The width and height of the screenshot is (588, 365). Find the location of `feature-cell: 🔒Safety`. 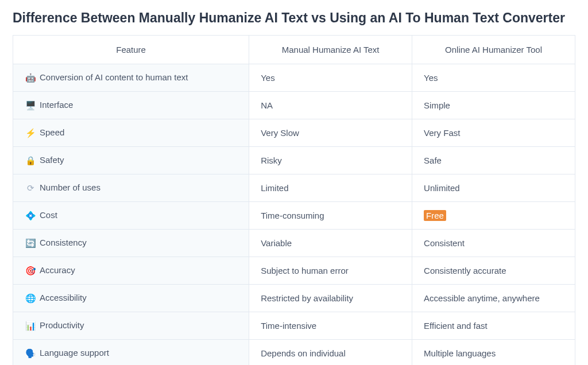

feature-cell: 🔒Safety is located at coordinates (131, 161).